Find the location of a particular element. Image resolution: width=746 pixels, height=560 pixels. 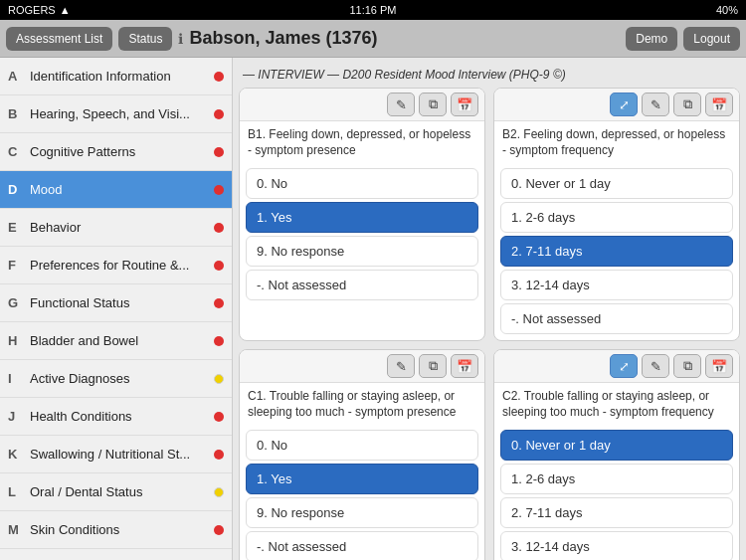

sidebar-letter-f: F is located at coordinates (17, 265).